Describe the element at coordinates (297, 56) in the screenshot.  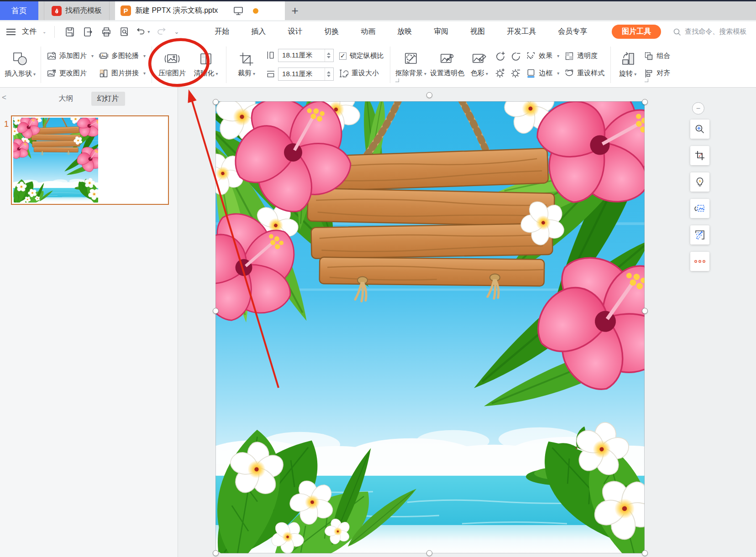
I see `height-value: 18.11厘米` at that location.